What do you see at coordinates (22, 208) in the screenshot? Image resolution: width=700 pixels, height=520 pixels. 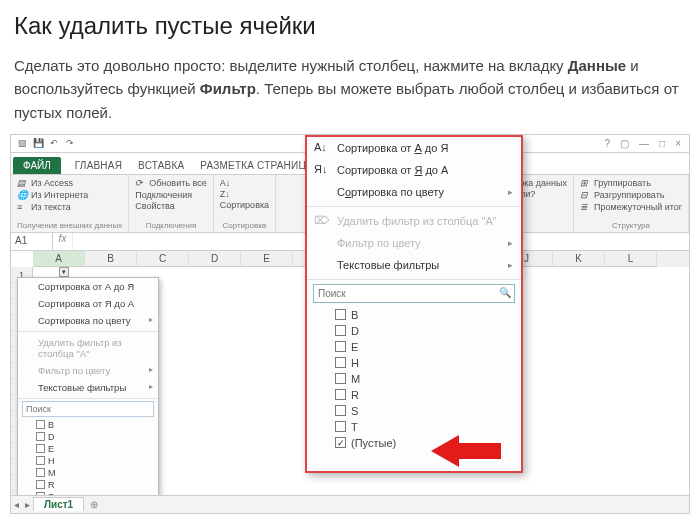 I see `text-icon: ≡` at bounding box center [22, 208].